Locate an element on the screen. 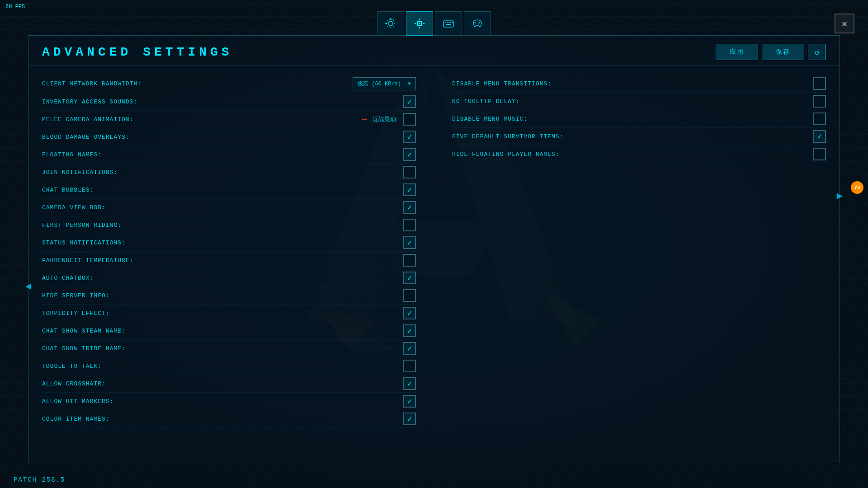  setting-row-melee-camera: MELEE CAMERA ANIMATION: ← 近战晃动 is located at coordinates (229, 119).